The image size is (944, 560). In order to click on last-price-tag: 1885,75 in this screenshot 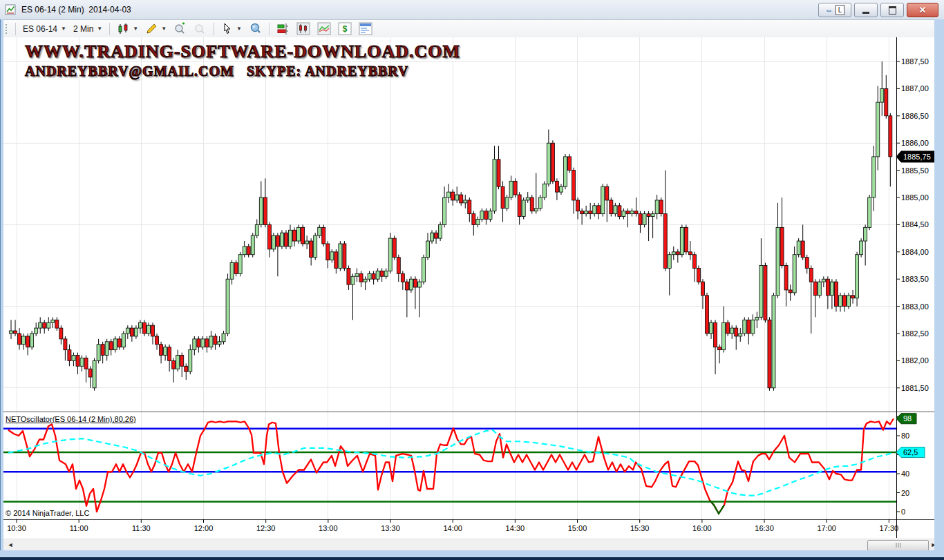, I will do `click(915, 157)`.